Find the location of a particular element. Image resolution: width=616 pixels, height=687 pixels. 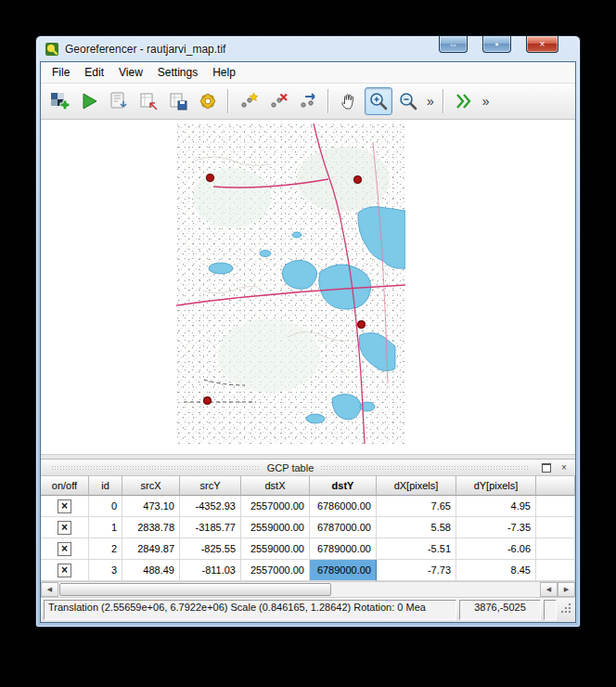

titlebar: Georeferencer - rautjarvi_map.tif ⇔ ▪ × is located at coordinates (308, 48).